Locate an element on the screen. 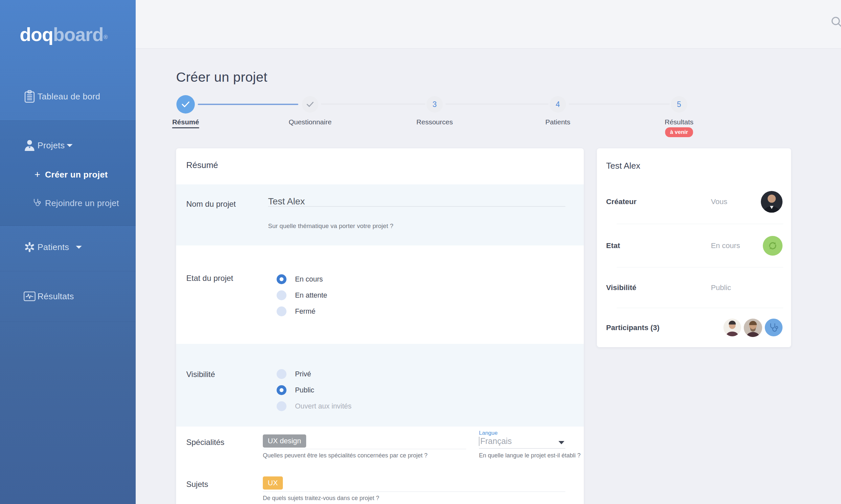 The height and width of the screenshot is (504, 841). specialty-tag: UX design is located at coordinates (285, 441).